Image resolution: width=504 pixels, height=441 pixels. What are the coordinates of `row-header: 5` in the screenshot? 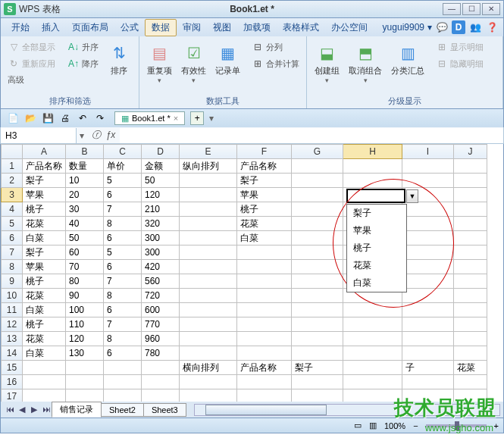 It's located at (12, 224).